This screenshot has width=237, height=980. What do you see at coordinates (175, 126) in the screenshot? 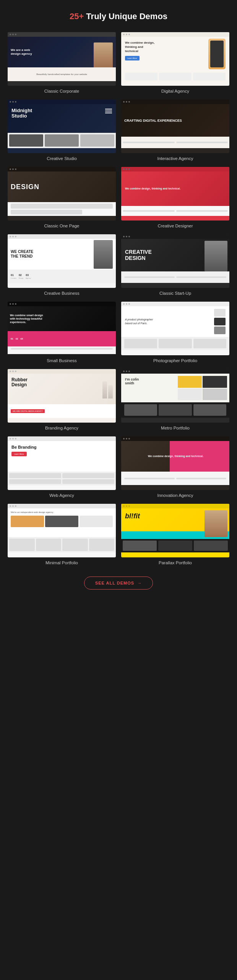
I see `thumbnail-interactive-agency: CRAFTING DIGITAL EXPERIENCES` at bounding box center [175, 126].